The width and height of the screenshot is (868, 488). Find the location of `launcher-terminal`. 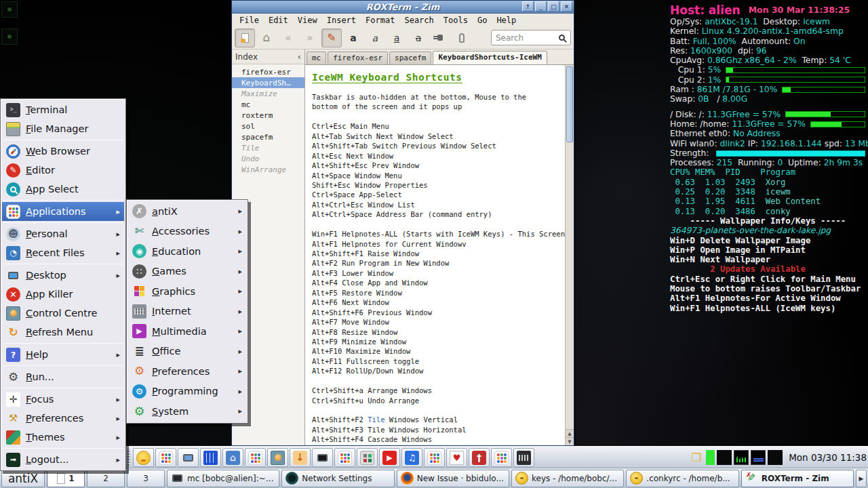

launcher-terminal is located at coordinates (189, 458).